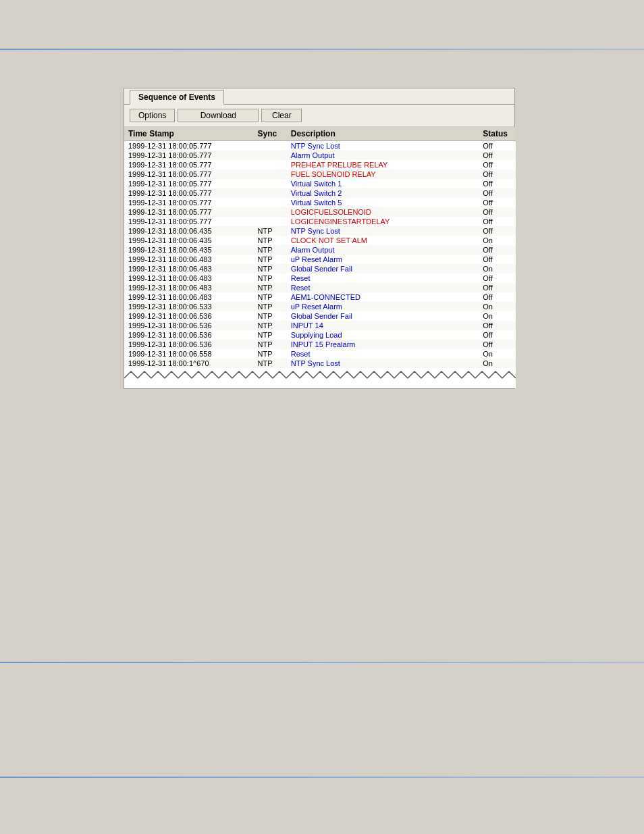 The width and height of the screenshot is (644, 834). Describe the element at coordinates (320, 221) in the screenshot. I see `table-row: 1999-12-31 18:00:05.777LOGICENGINESTARTD…` at that location.